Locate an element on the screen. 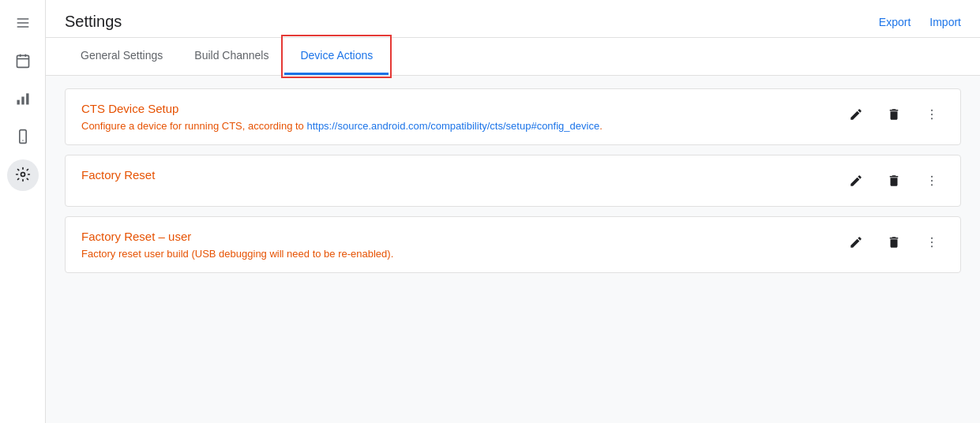  factory-reset-user-edit-button is located at coordinates (856, 242).